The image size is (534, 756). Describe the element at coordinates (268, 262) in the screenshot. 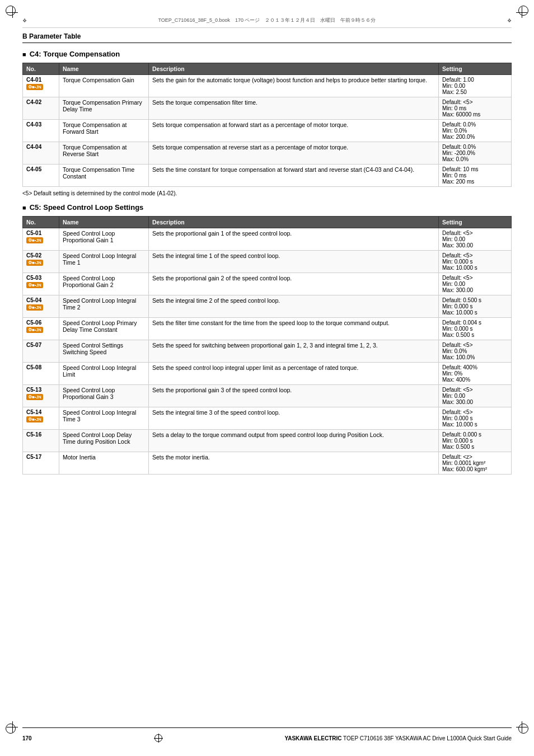

I see `table-row: C5-02⚙■•JNSpeed Control Loop Integral Ti…` at that location.